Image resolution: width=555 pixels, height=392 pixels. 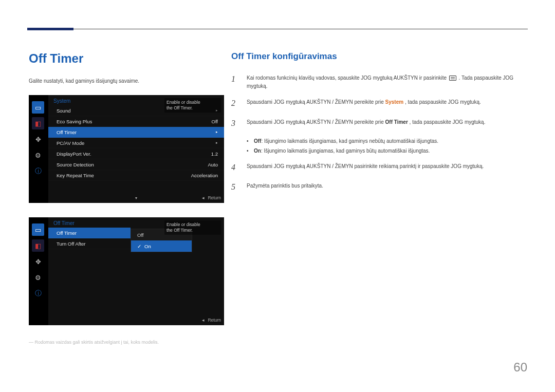 What do you see at coordinates (74, 121) in the screenshot?
I see `osd-row-label: Eco Saving Plus` at bounding box center [74, 121].